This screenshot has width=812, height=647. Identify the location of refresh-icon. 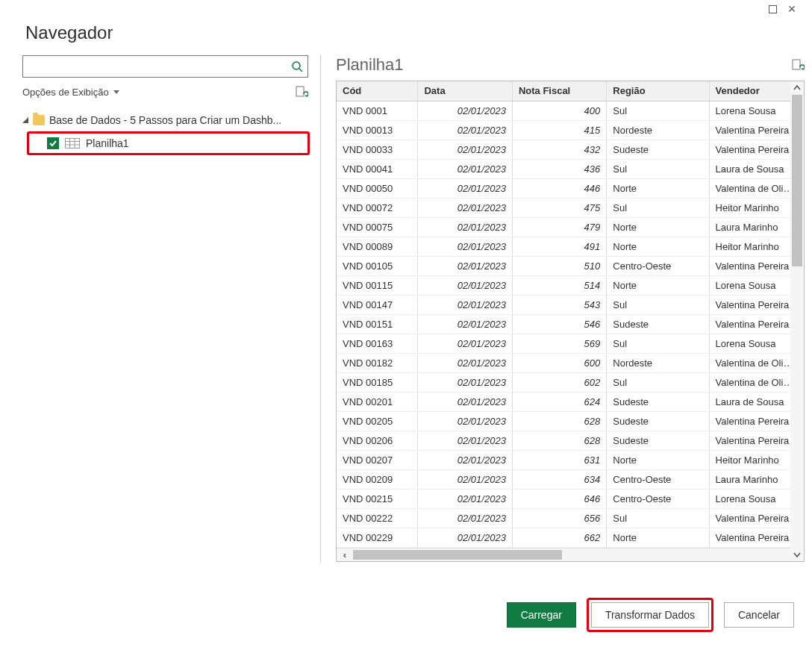
(302, 92).